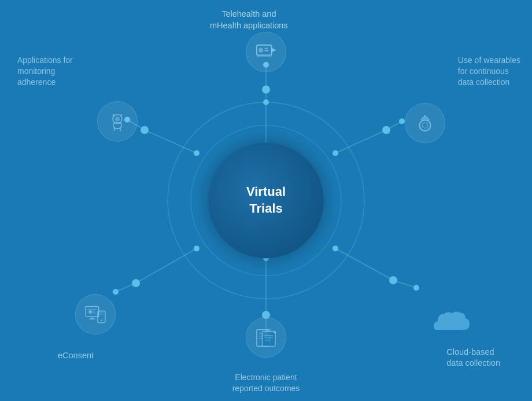 The image size is (532, 401). Describe the element at coordinates (95, 314) in the screenshot. I see `econsent-icon-container` at that location.